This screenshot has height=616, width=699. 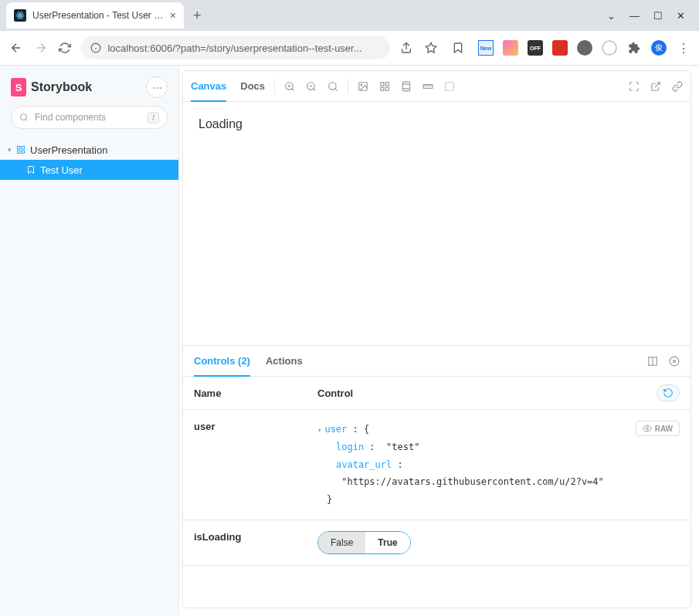 What do you see at coordinates (90, 86) in the screenshot?
I see `sidebar-header: S Storybook ⋯` at bounding box center [90, 86].